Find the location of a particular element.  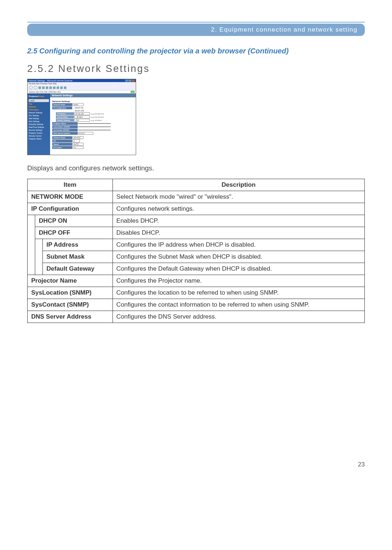

field-ipaddr-label: IP Address is located at coordinates (65, 114).